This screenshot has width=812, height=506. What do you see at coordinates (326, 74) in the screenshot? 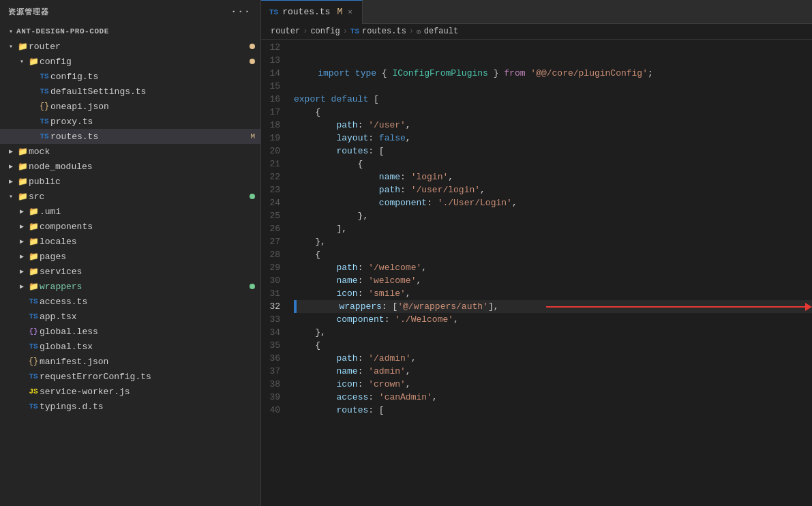
I see `keyword-import: import` at bounding box center [326, 74].